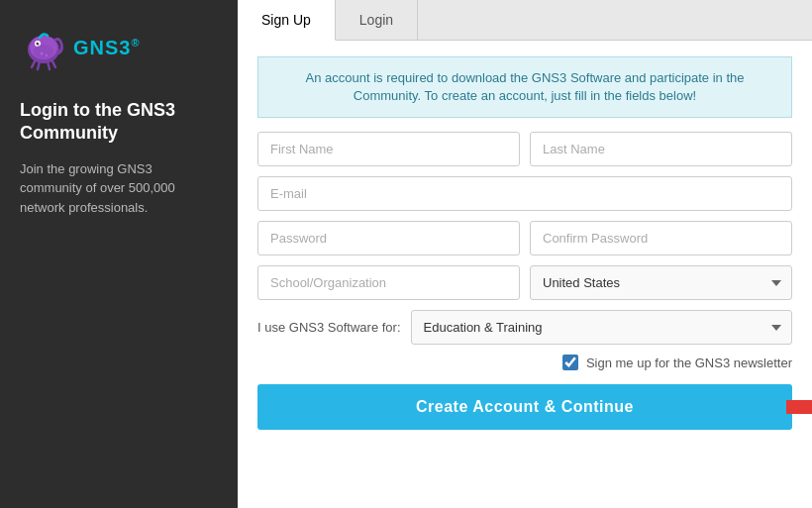 This screenshot has height=508, width=812. Describe the element at coordinates (525, 194) in the screenshot. I see `email-input` at that location.